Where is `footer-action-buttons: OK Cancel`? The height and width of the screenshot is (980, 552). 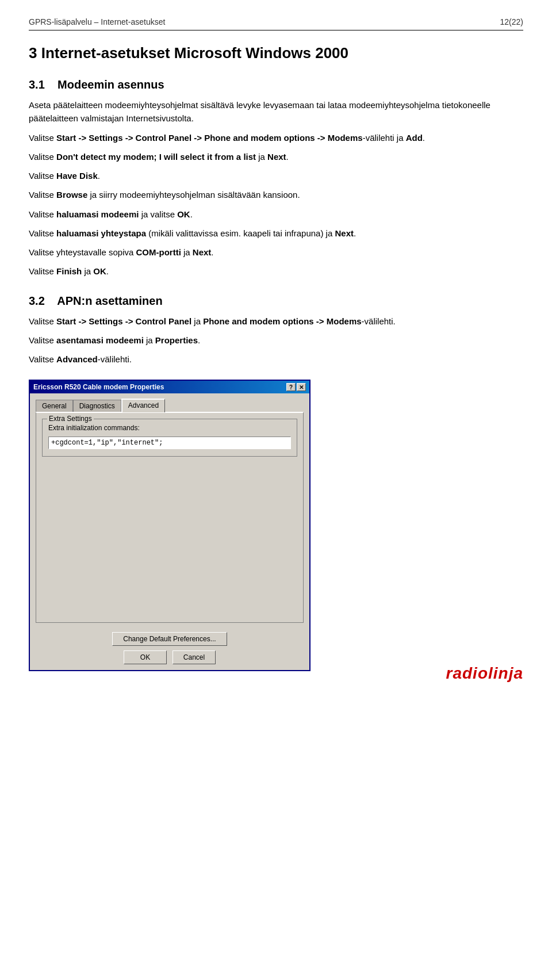 footer-action-buttons: OK Cancel is located at coordinates (170, 657).